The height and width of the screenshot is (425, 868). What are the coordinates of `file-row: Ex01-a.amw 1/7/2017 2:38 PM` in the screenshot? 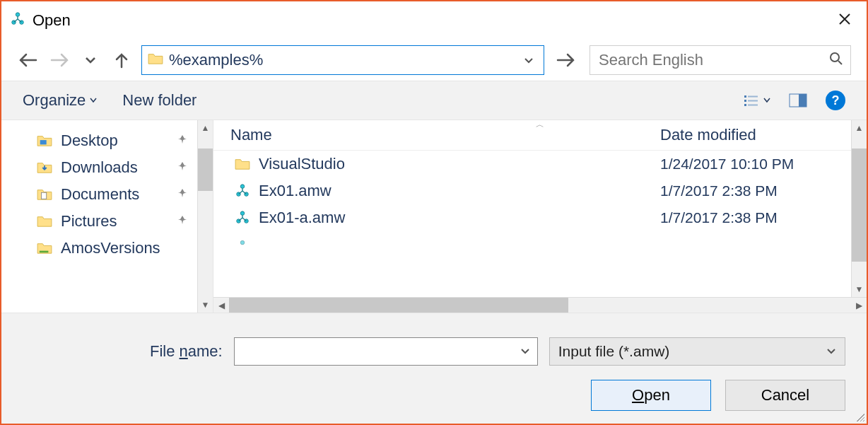 It's located at (532, 218).